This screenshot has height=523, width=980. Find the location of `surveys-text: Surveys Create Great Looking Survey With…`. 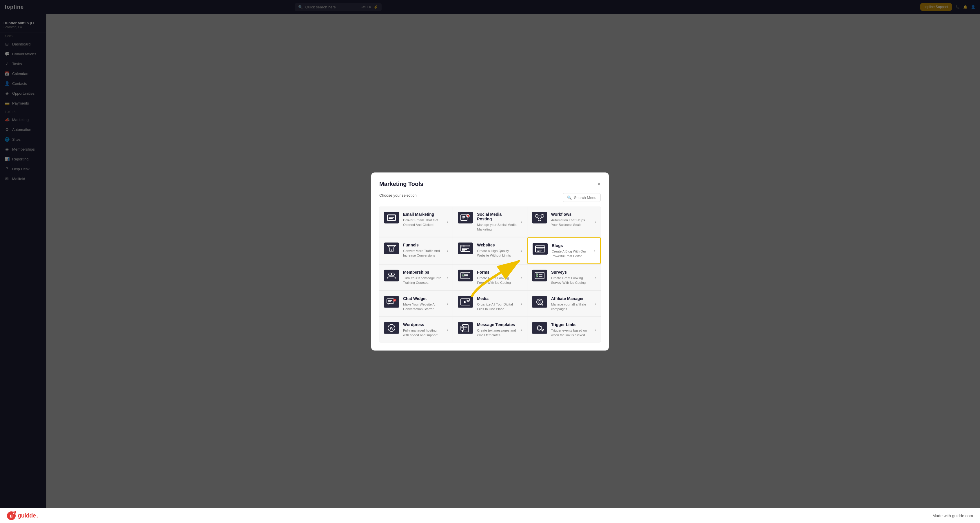

surveys-text: Surveys Create Great Looking Survey With… is located at coordinates (571, 277).